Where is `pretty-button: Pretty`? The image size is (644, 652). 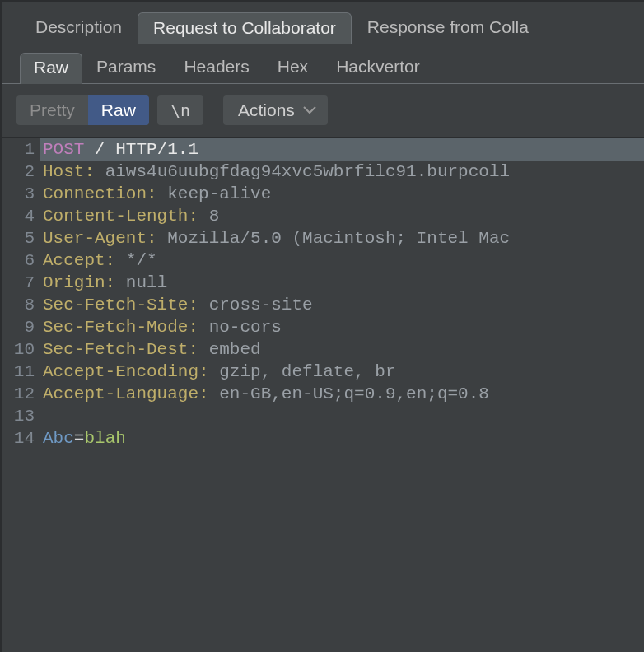
pretty-button: Pretty is located at coordinates (53, 110).